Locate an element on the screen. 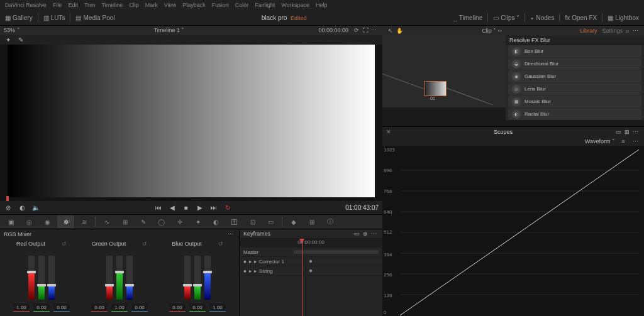 Image resolution: width=644 pixels, height=316 pixels. scopes-panel-icon: ⊞ is located at coordinates (312, 222).